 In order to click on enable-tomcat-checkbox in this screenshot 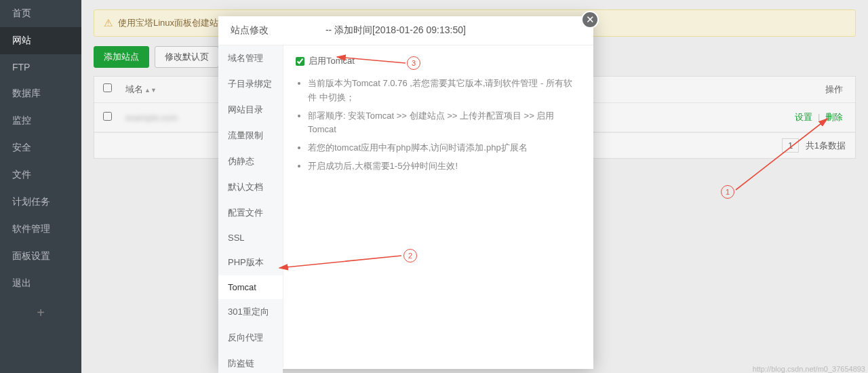, I will do `click(300, 61)`.